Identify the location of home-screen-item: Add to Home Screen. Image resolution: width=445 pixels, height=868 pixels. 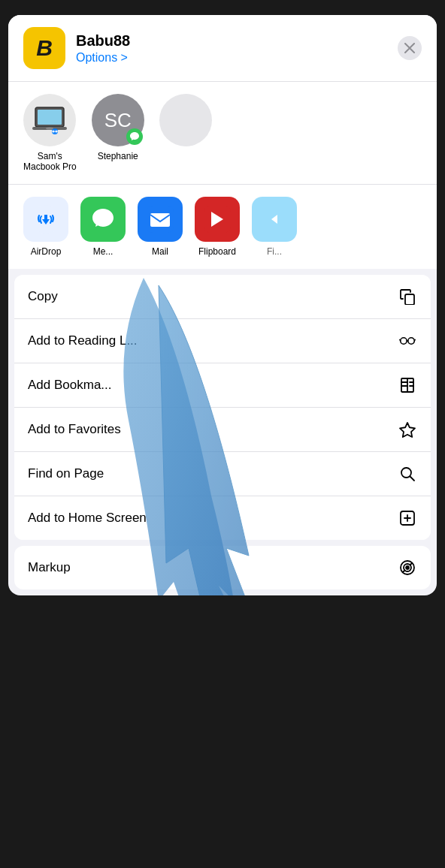
(222, 518).